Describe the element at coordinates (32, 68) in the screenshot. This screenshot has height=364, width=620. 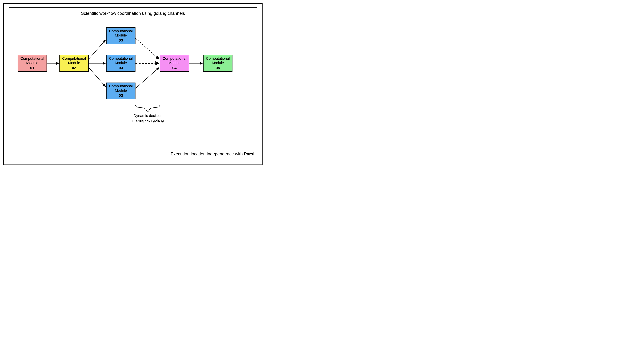
I see `module-number: 01` at that location.